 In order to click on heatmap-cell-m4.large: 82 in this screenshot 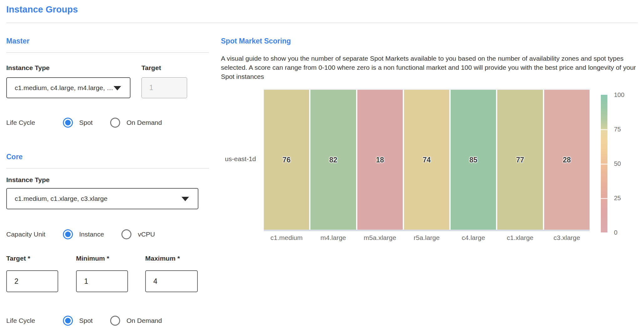, I will do `click(333, 160)`.